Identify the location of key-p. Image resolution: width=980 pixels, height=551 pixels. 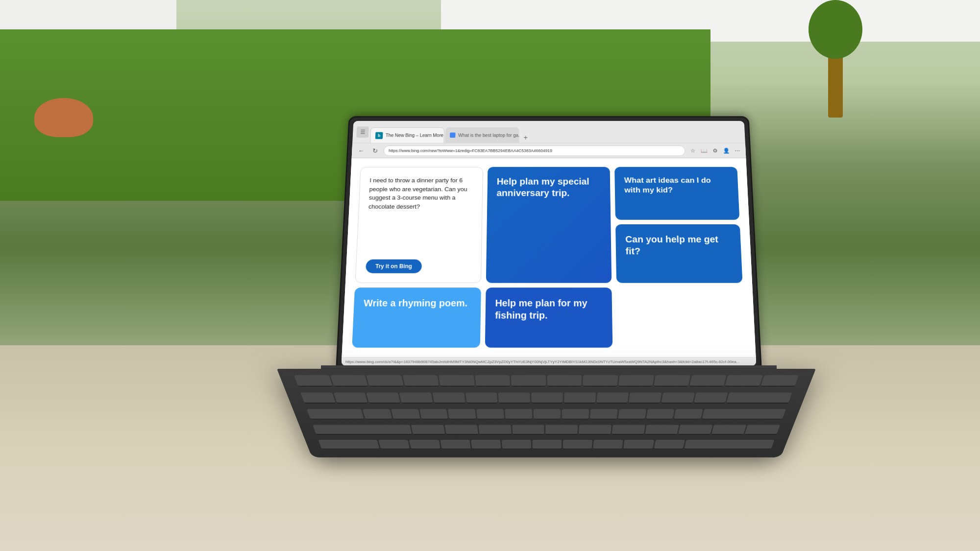
(632, 414).